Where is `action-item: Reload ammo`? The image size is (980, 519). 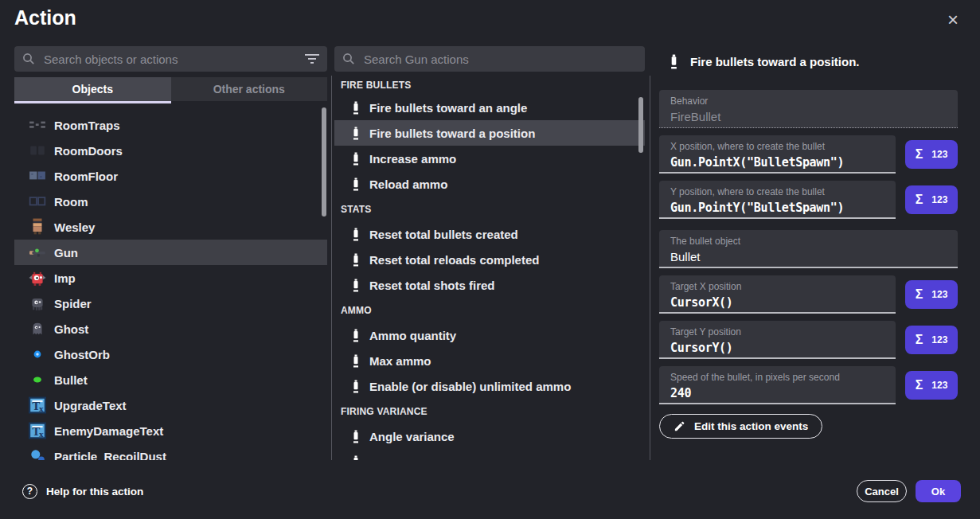
action-item: Reload ammo is located at coordinates (490, 184).